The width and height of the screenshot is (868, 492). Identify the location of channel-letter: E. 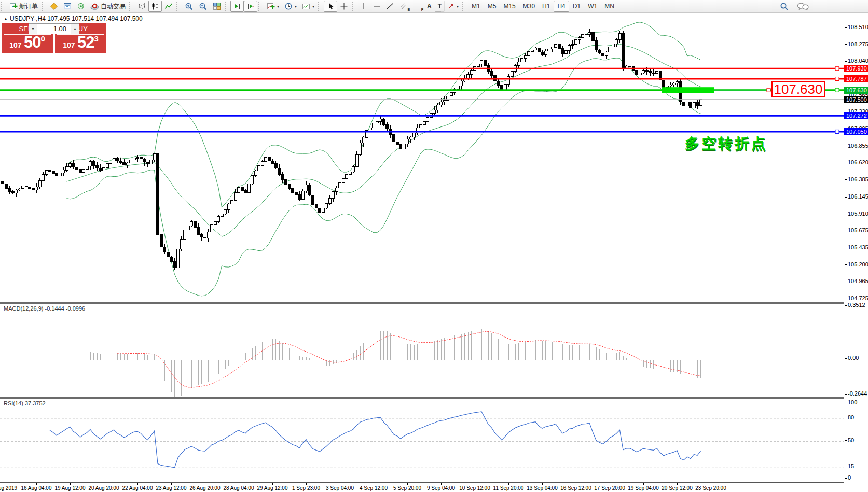
(409, 9).